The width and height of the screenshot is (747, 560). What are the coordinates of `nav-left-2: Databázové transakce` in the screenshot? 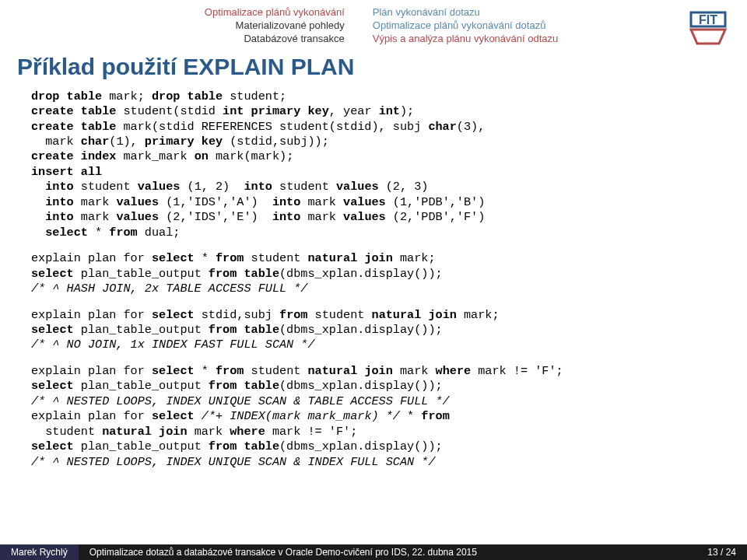 It's located at (179, 39).